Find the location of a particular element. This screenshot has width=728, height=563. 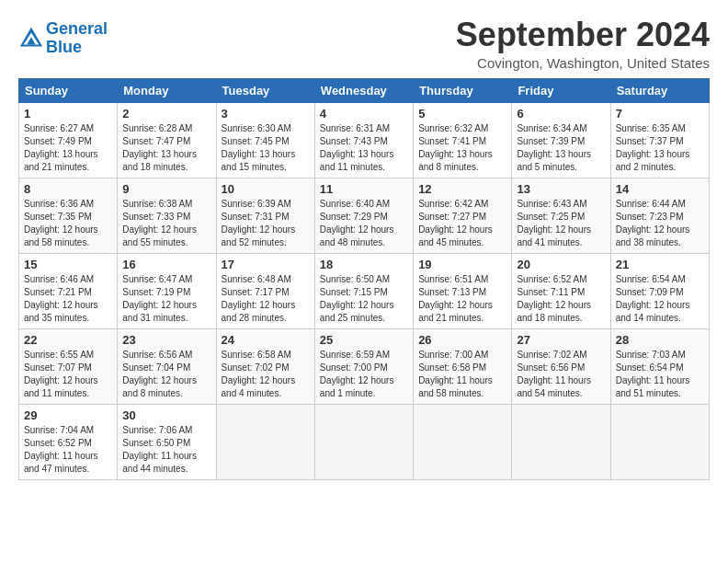

day-info: Sunrise: 7:02 AMSunset: 6:56 PMDaylight:… is located at coordinates (561, 374).